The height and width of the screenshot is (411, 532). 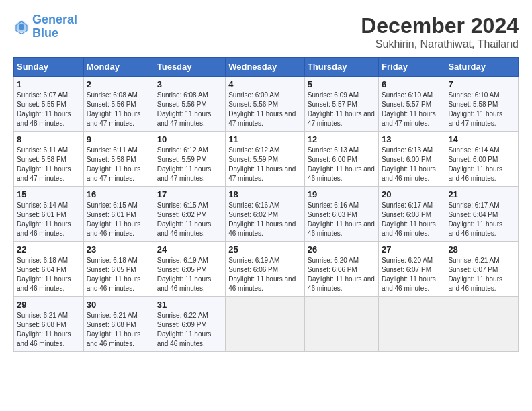 I want to click on table-row: 1 Sunrise: 6:07 AM Sunset: 5:55 PM Dayli…, so click(x=49, y=104).